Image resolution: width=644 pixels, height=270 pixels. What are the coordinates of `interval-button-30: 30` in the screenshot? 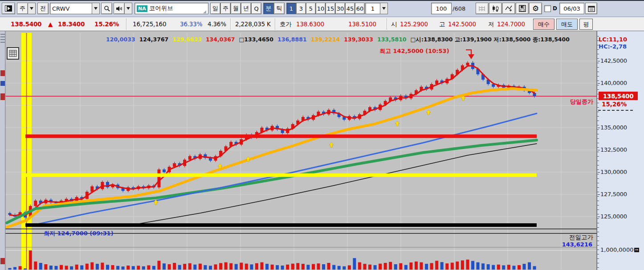 It's located at (340, 8).